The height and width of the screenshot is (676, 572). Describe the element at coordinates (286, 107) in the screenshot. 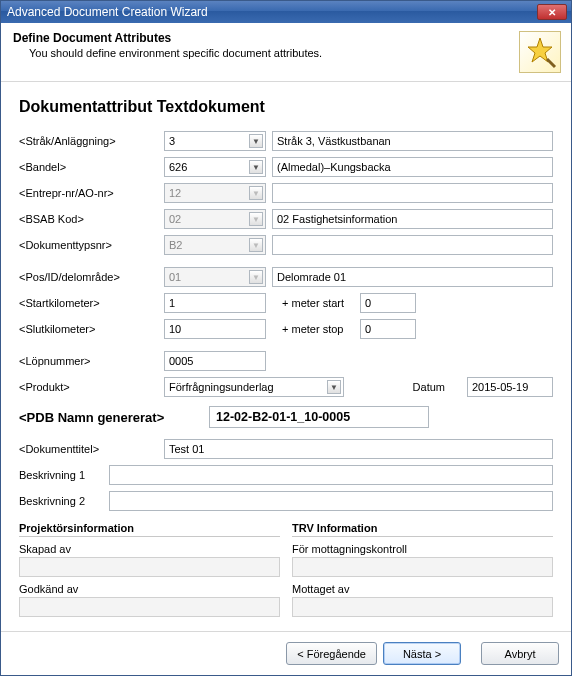

I see `page-title: Dokumentattribut Textdokument` at that location.